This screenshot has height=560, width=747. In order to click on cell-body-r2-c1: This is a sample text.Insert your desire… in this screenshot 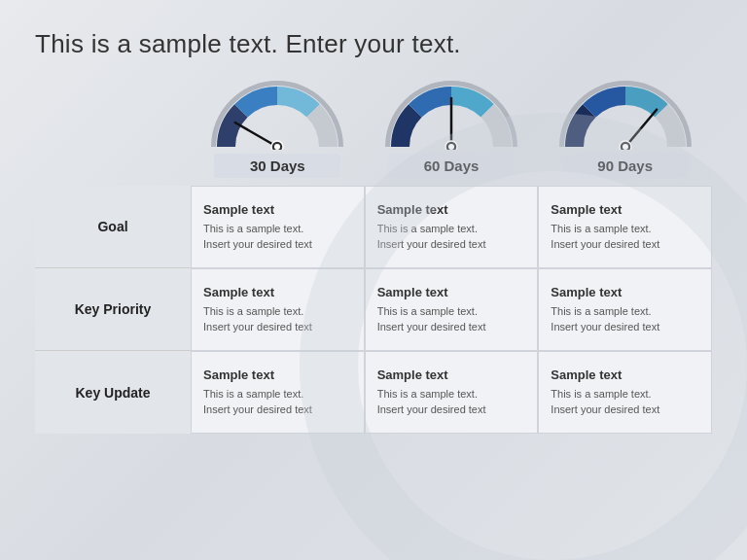, I will do `click(451, 402)`.